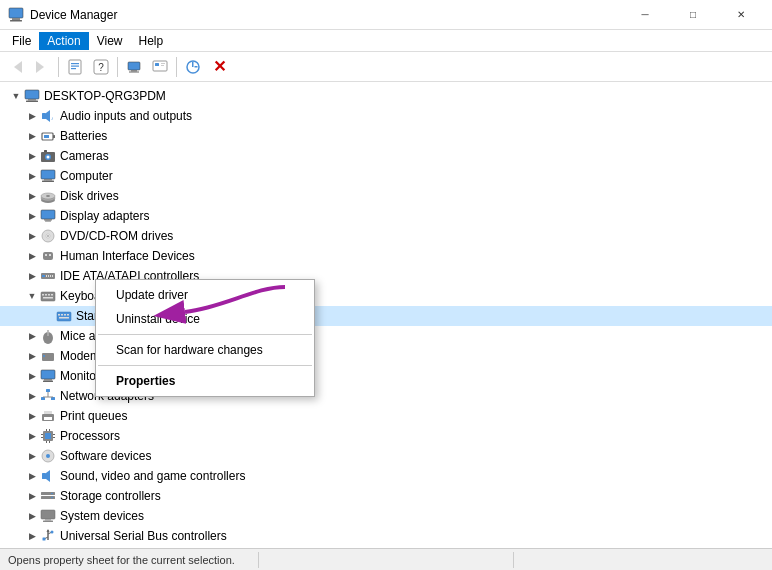 The image size is (772, 570). Describe the element at coordinates (84, 156) in the screenshot. I see `cameras-label: Cameras` at that location.